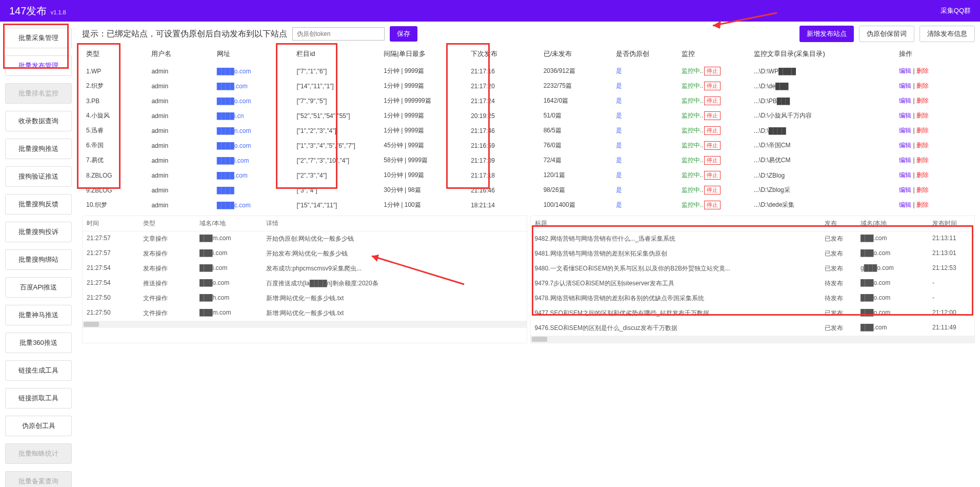 This screenshot has width=980, height=487. What do you see at coordinates (823, 55) in the screenshot?
I see `col-header: 监控文章目录(采集目录)` at bounding box center [823, 55].